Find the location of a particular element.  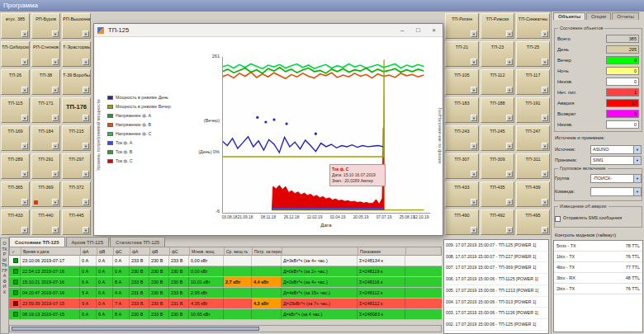

grid-cell-ТП-171: ТП-171▼ is located at coordinates (46, 111).